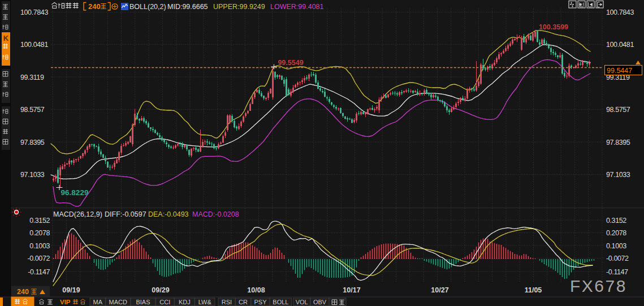 The height and width of the screenshot is (306, 644). I want to click on svg-text: 09/19, so click(71, 290).